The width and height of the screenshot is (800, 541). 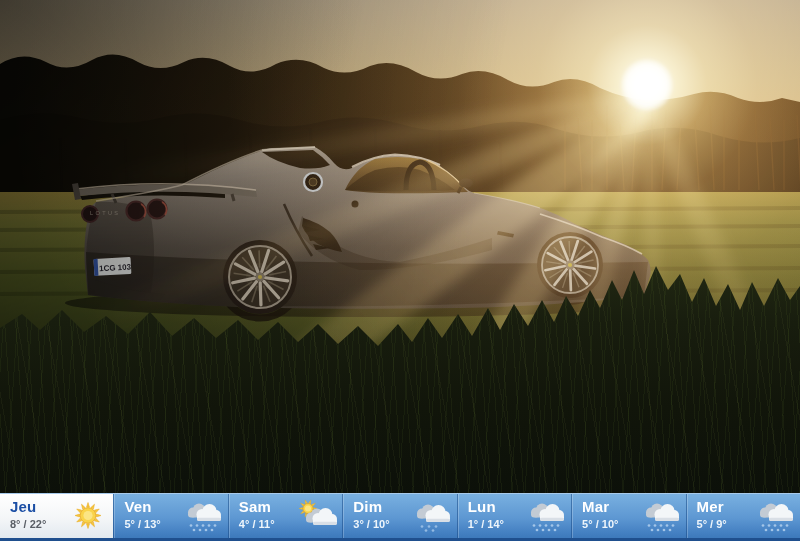 What do you see at coordinates (486, 524) in the screenshot?
I see `forecast-day-temps: 1° / 14°` at bounding box center [486, 524].